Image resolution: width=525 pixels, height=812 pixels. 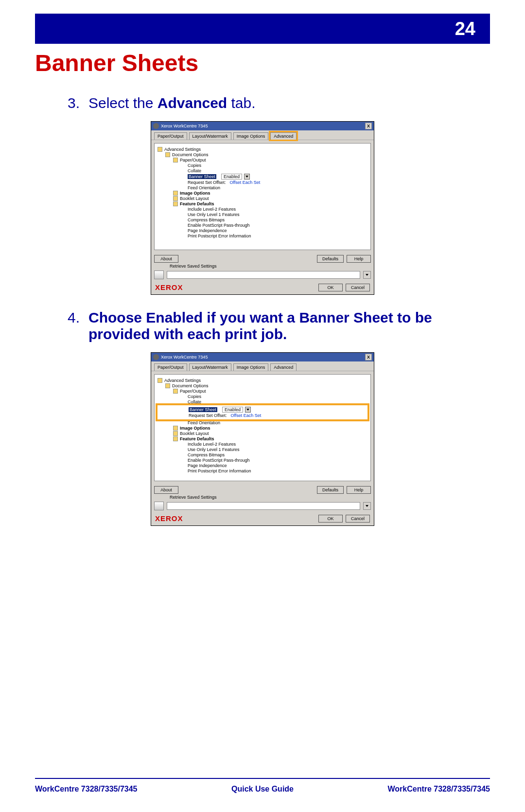 What do you see at coordinates (262, 433) in the screenshot?
I see `tree-booklet-2: Booklet Layout` at bounding box center [262, 433].